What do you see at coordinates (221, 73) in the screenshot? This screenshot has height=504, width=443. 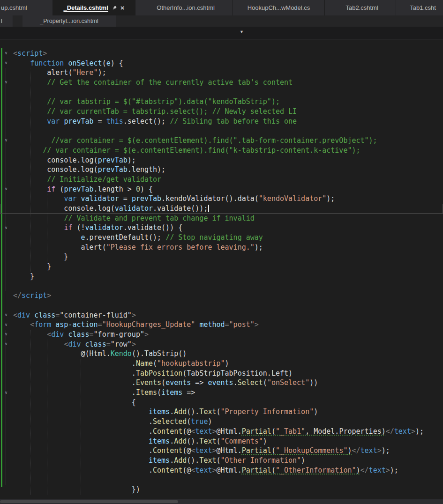 I see `code-line: alert("Here");` at bounding box center [221, 73].